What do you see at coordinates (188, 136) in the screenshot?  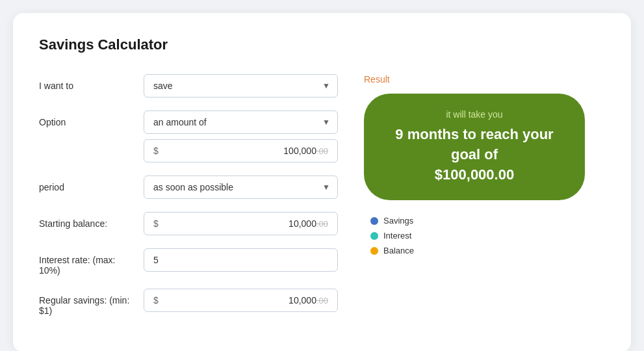 I see `option-row: Option an amount of a percentage of ▼ $ …` at bounding box center [188, 136].